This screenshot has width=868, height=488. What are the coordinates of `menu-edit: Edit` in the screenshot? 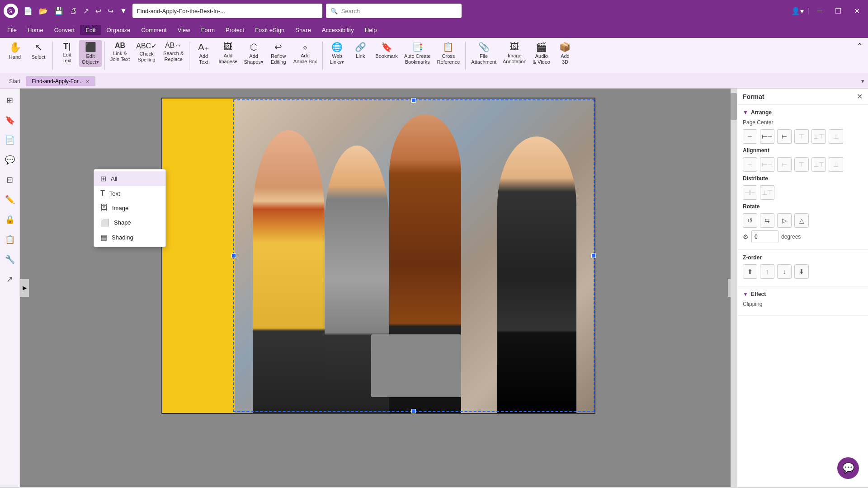 It's located at (90, 30).